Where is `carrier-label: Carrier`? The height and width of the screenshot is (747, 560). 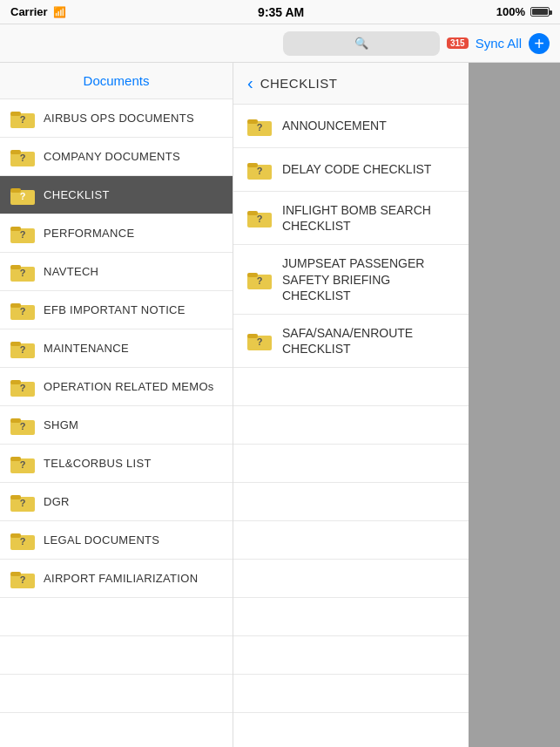 carrier-label: Carrier is located at coordinates (30, 12).